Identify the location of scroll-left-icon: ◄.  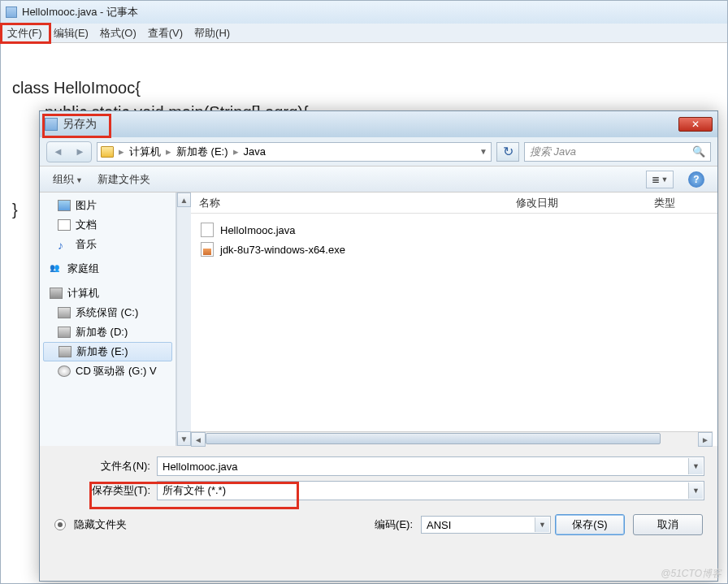
(198, 439).